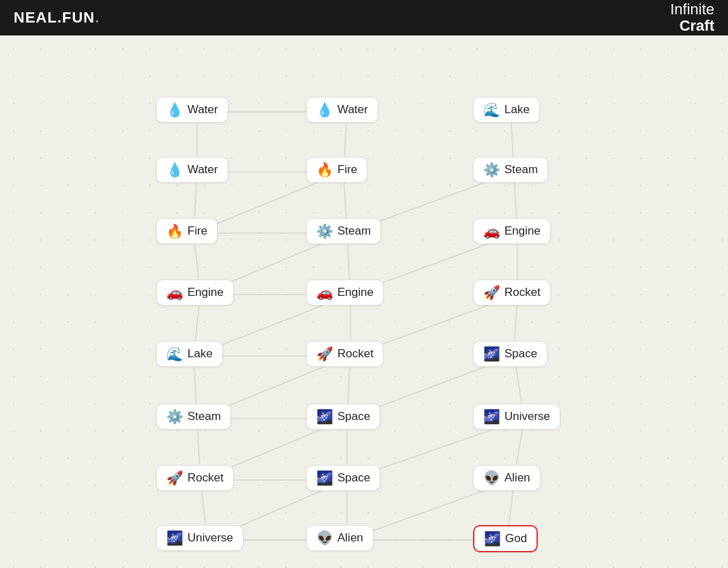 Image resolution: width=728 pixels, height=568 pixels. I want to click on item-label-water3: Water, so click(203, 170).